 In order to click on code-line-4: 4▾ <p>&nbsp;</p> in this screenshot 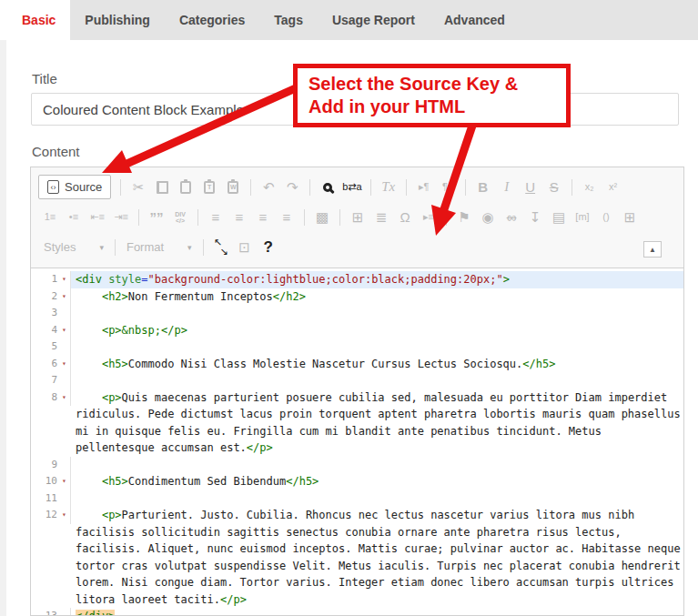, I will do `click(357, 331)`.